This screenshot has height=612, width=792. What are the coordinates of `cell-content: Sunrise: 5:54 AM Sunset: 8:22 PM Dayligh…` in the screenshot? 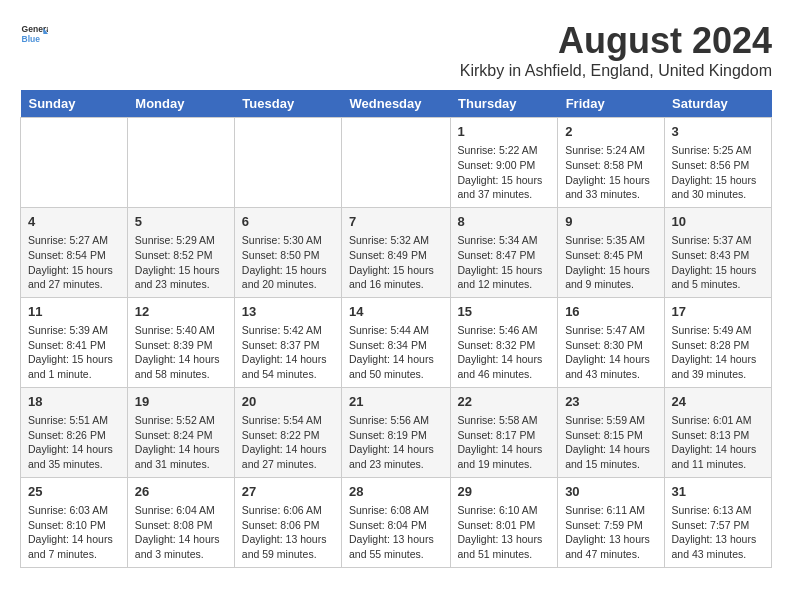 It's located at (288, 442).